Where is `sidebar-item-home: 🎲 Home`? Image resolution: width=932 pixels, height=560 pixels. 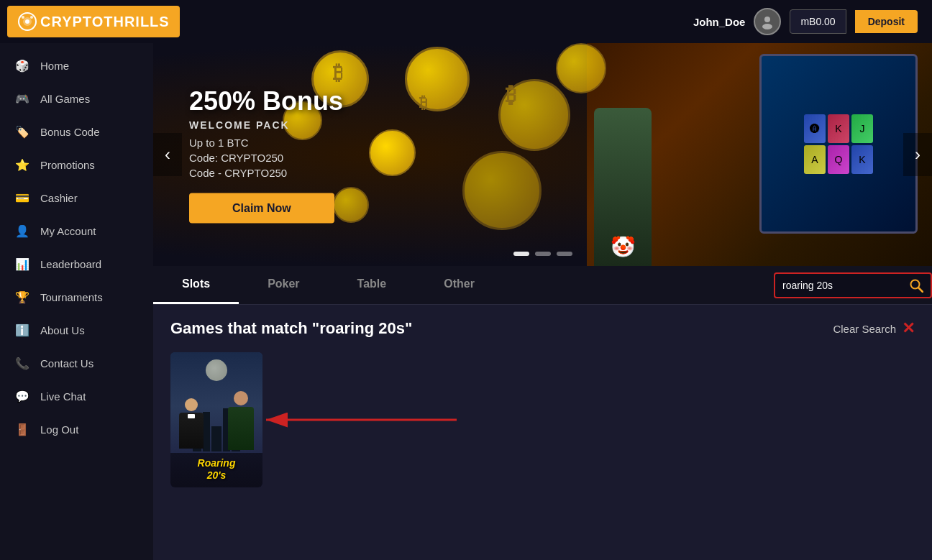
sidebar-item-home: 🎲 Home is located at coordinates (76, 65).